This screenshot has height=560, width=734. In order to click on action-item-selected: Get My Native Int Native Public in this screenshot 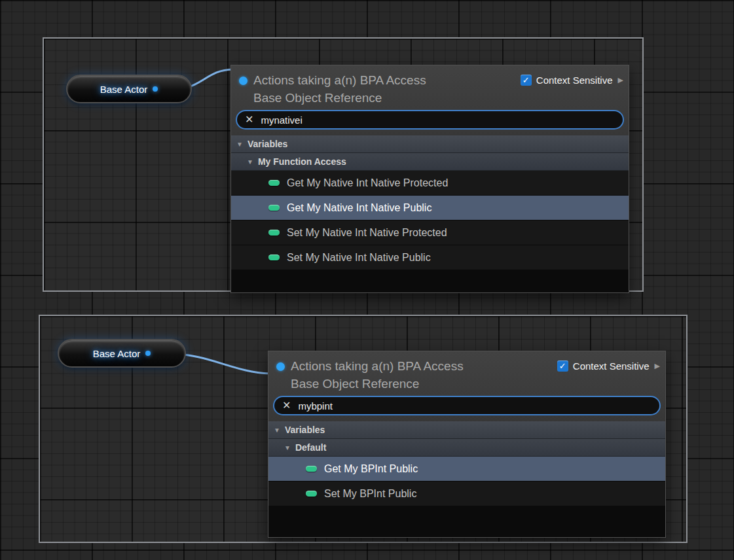, I will do `click(430, 208)`.